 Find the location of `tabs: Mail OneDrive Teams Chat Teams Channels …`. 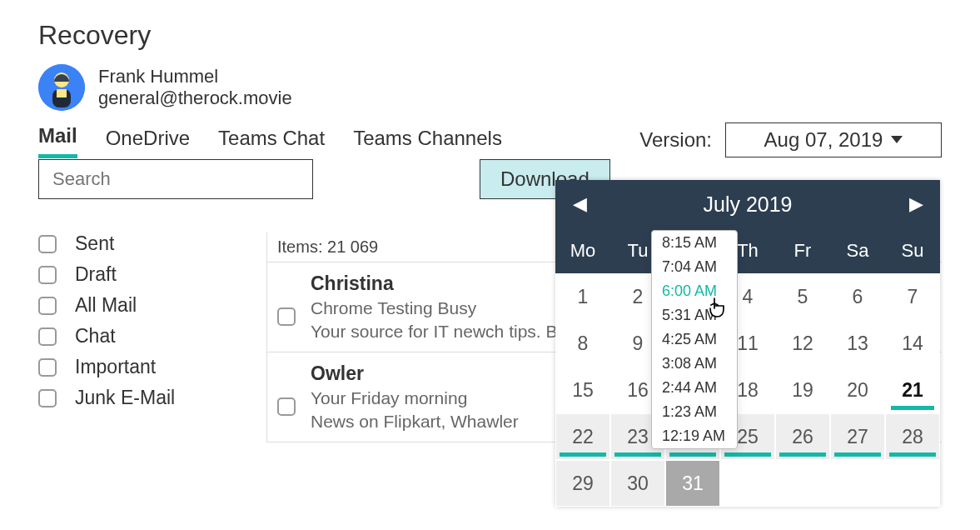

tabs: Mail OneDrive Teams Chat Teams Channels … is located at coordinates (490, 140).